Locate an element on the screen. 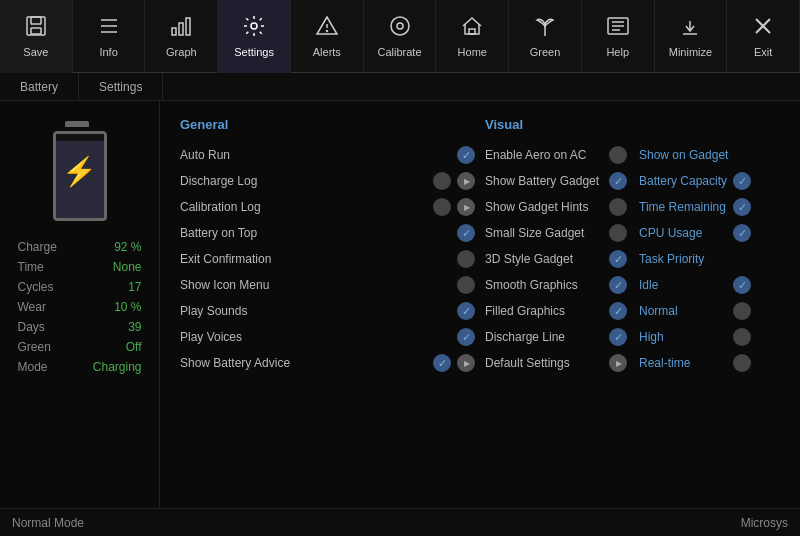 The image size is (800, 536). stat-value: Charging is located at coordinates (118, 367).